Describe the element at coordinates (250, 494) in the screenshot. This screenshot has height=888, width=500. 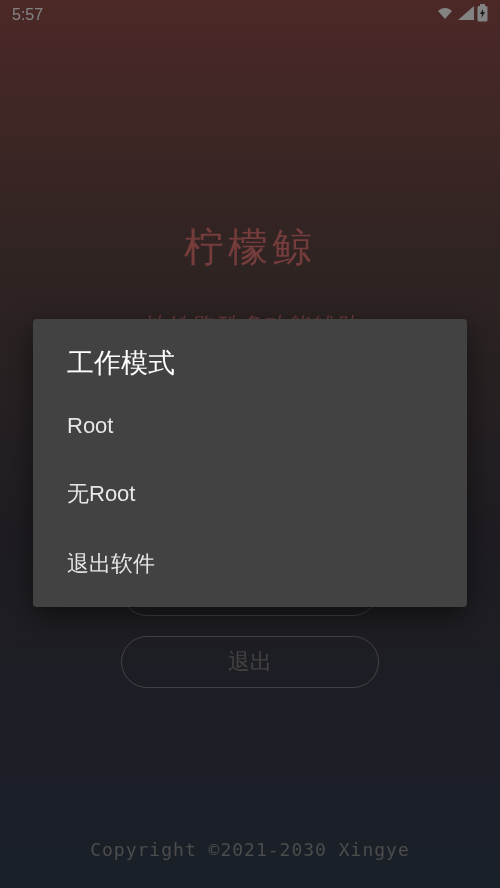
I see `dialog-item-noroot: 无Root` at that location.